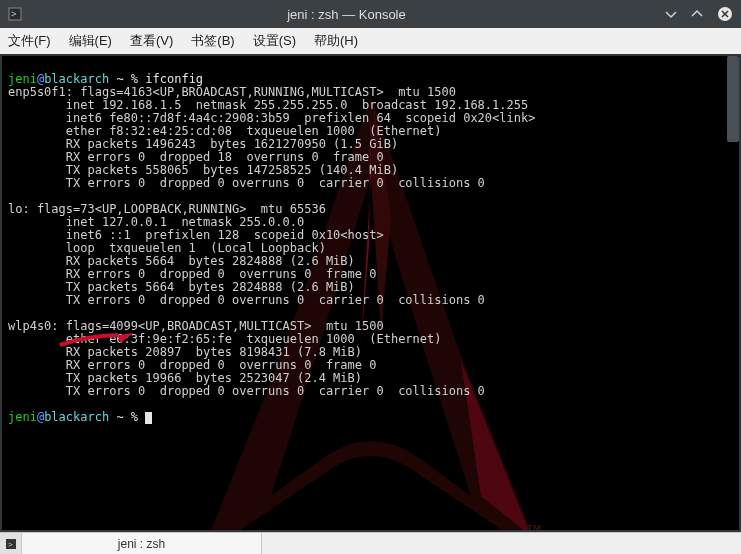 The height and width of the screenshot is (554, 741). I want to click on out-line: loop txqueuelen 1 (Local Loopback), so click(167, 248).